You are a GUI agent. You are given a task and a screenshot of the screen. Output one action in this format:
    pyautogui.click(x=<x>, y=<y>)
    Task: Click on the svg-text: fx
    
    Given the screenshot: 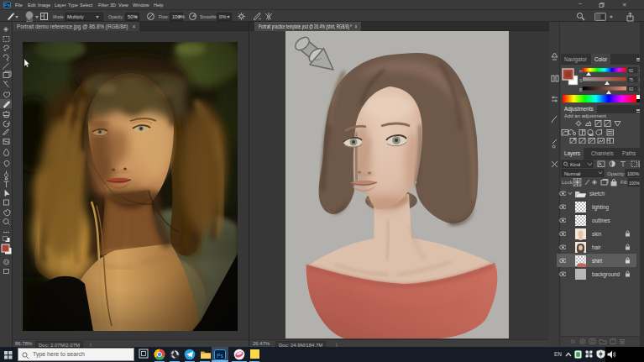 What is the action you would take?
    pyautogui.click(x=573, y=341)
    